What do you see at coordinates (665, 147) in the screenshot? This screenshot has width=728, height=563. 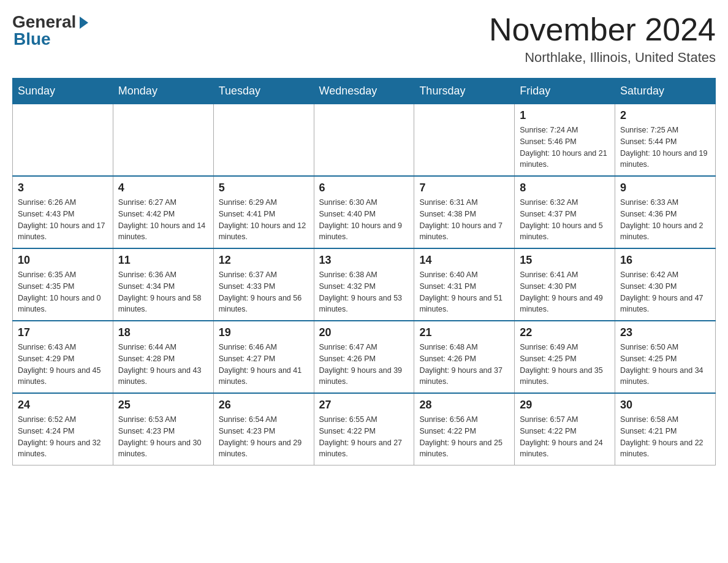 I see `day-info: Sunrise: 7:25 AMSunset: 5:44 PMDaylight:…` at bounding box center [665, 147].